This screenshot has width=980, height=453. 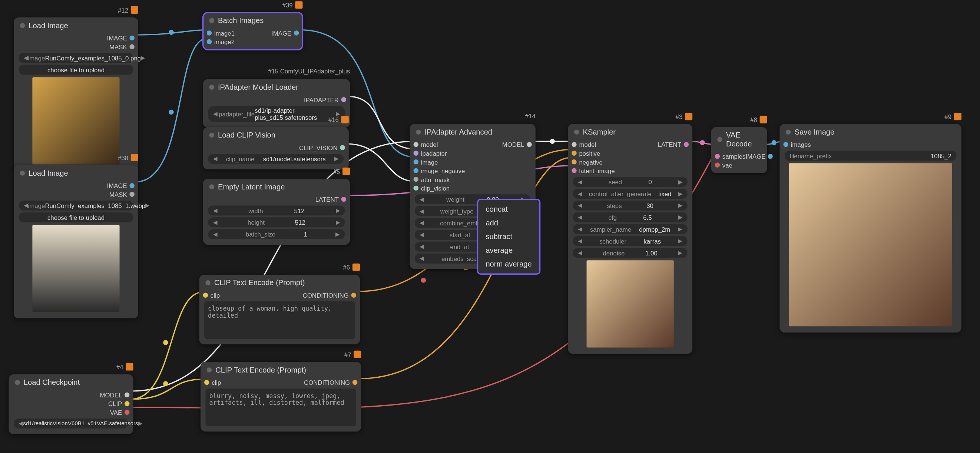 What do you see at coordinates (253, 31) in the screenshot?
I see `node-batch-images: #39 Batch Images image1 IMAGE image2` at bounding box center [253, 31].